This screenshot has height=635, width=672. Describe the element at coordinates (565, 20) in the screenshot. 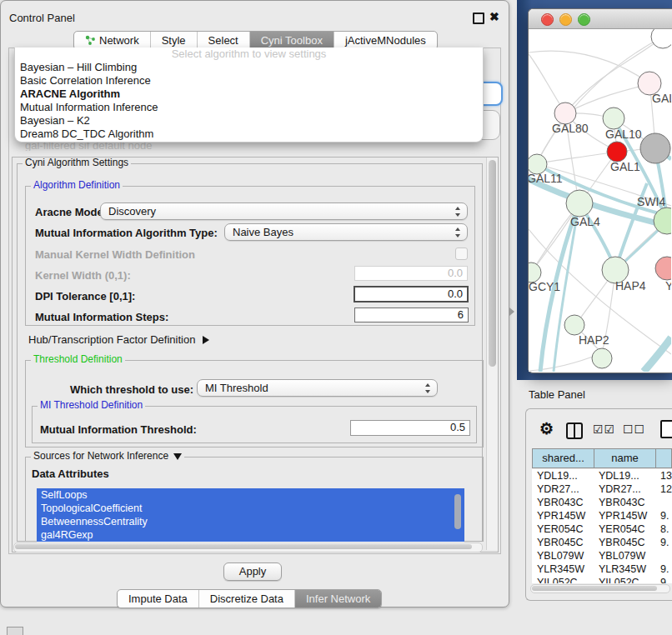

I see `minimize-traffic-light` at that location.